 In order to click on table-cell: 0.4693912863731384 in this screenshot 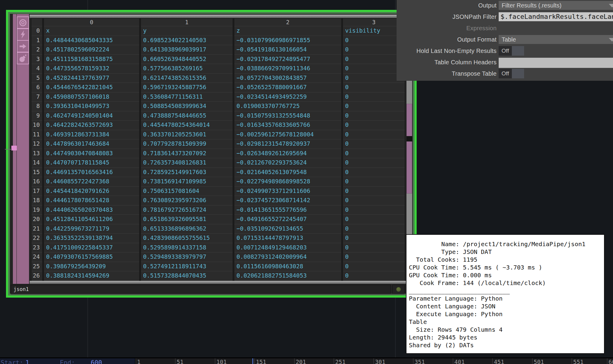, I will do `click(92, 135)`.